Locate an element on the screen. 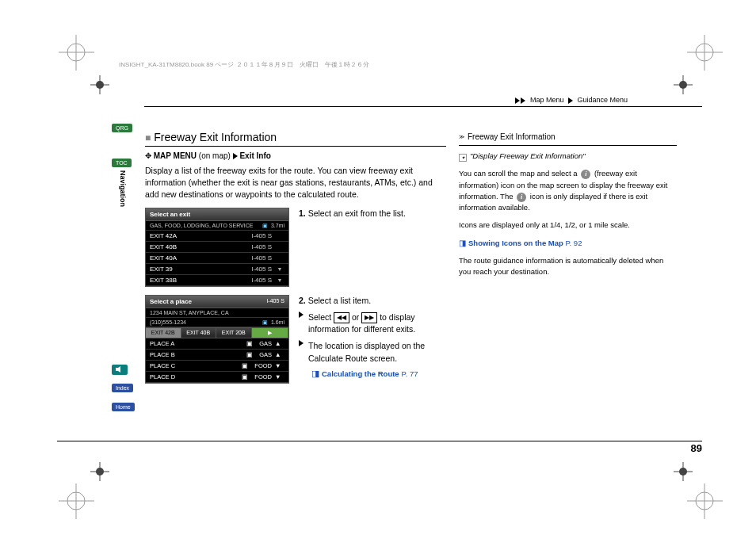 This screenshot has height=535, width=756. exit-row: EXIT 42AI-405 S is located at coordinates (217, 236).